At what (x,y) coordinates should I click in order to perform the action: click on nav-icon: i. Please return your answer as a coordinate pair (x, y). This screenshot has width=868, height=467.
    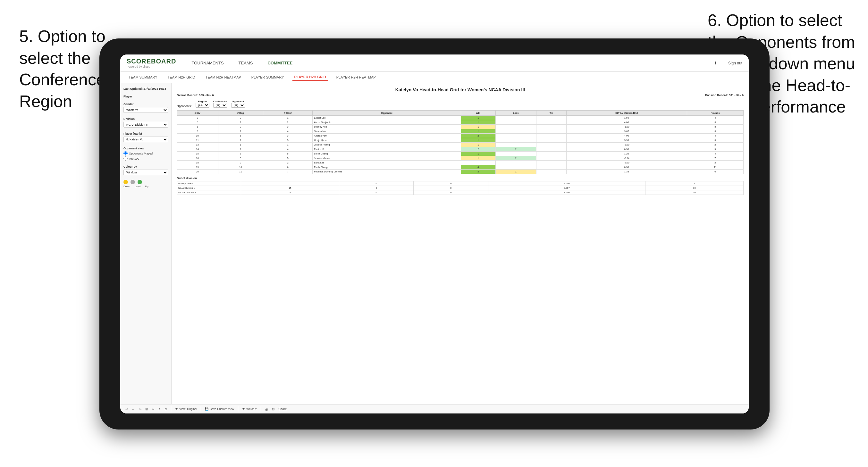
    Looking at the image, I should click on (716, 63).